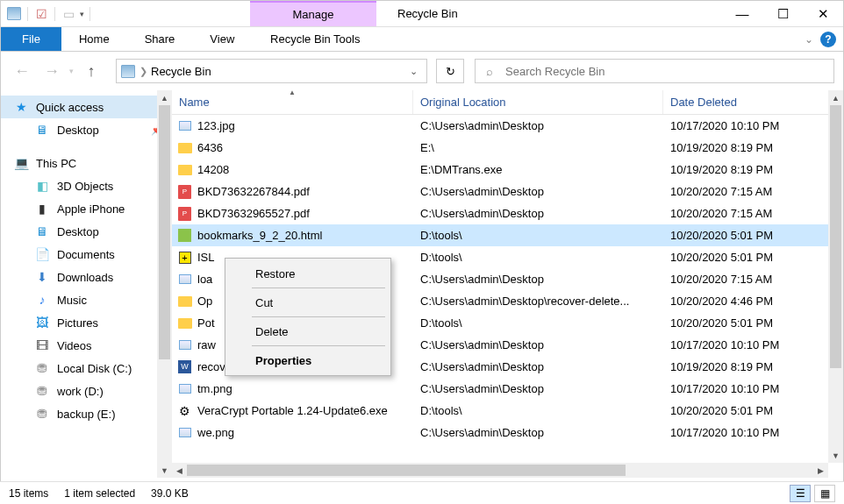 This screenshot has width=844, height=504. I want to click on nav-item-documents: 📄Documents, so click(86, 254).